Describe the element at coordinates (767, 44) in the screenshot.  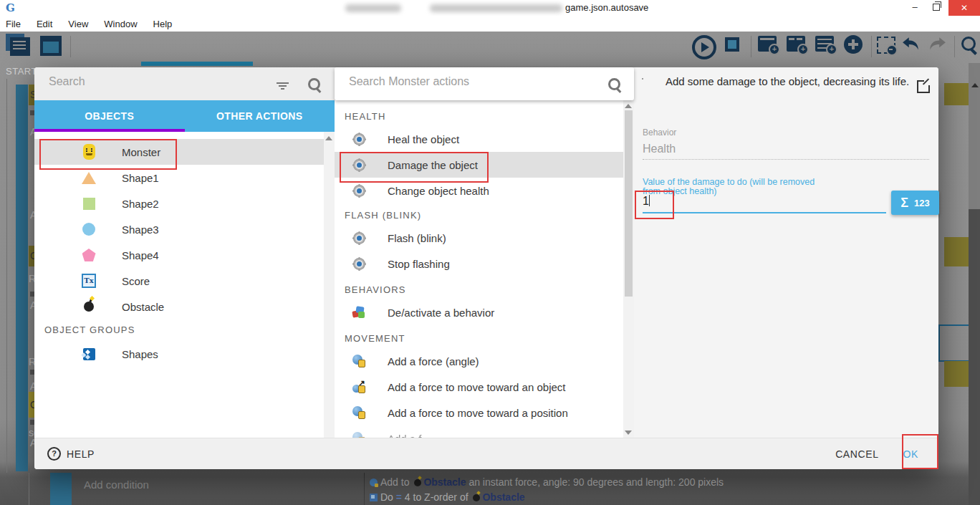
I see `add-event-icon: +` at that location.